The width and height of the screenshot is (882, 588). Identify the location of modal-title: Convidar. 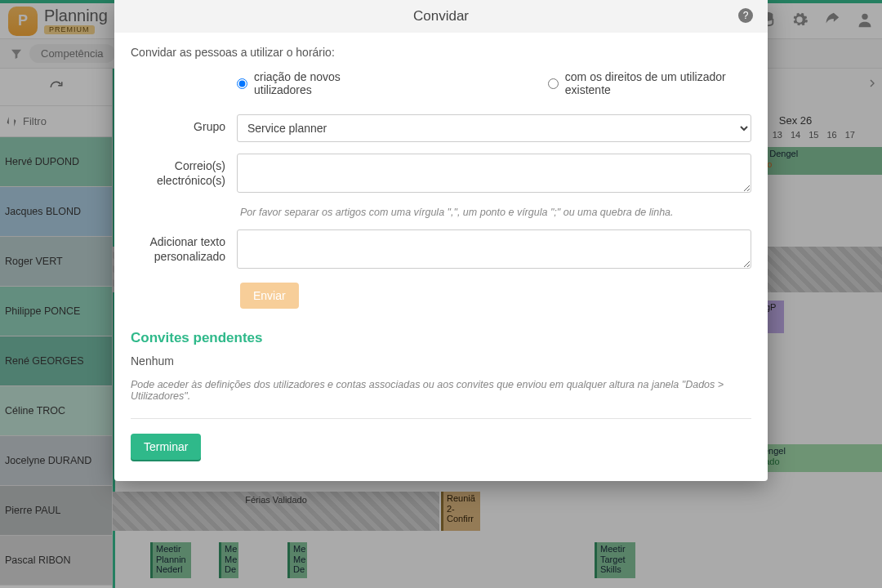
(441, 16).